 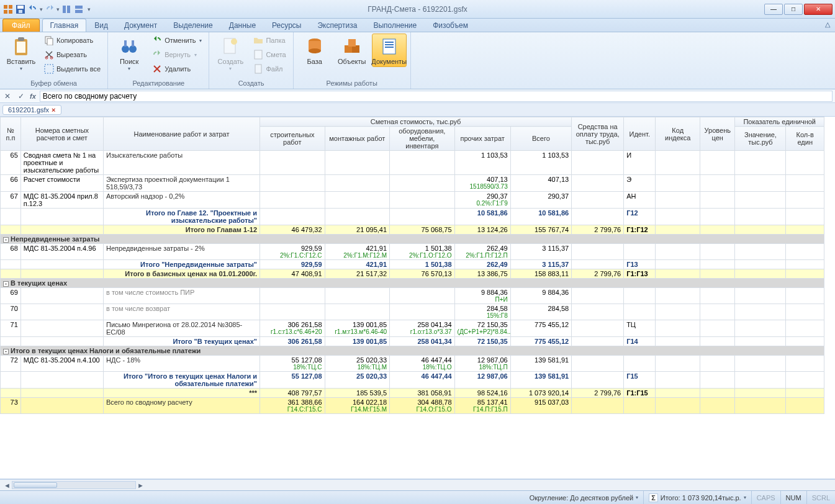 I want to click on formula-cancel-icon: ✕, so click(x=7, y=96).